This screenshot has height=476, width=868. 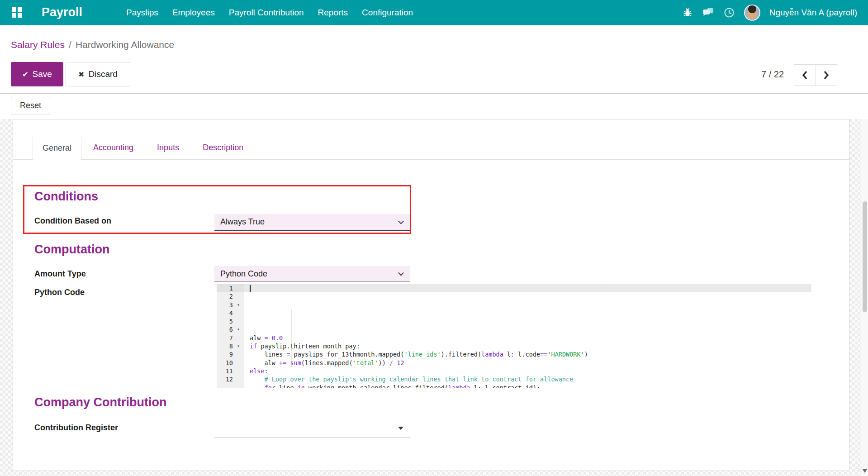 I want to click on gutter-line-number: 12, so click(x=230, y=379).